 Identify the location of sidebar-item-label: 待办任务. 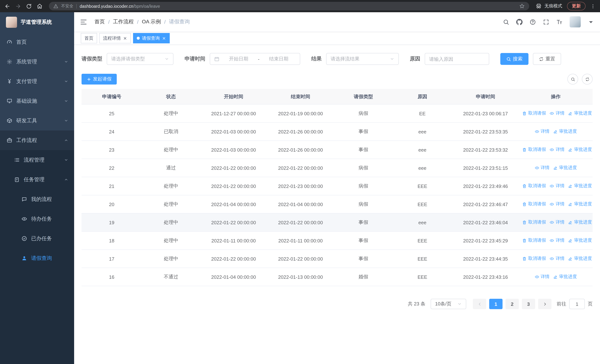
(41, 219).